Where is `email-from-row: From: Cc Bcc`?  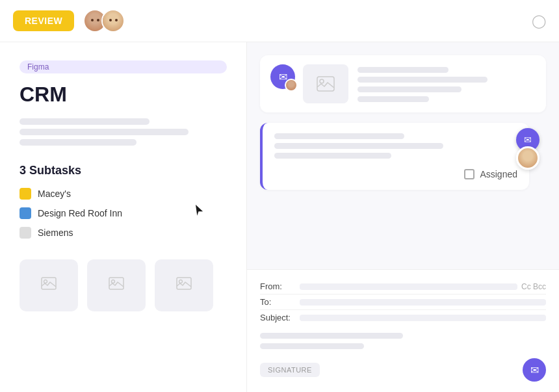 email-from-row: From: Cc Bcc is located at coordinates (403, 287).